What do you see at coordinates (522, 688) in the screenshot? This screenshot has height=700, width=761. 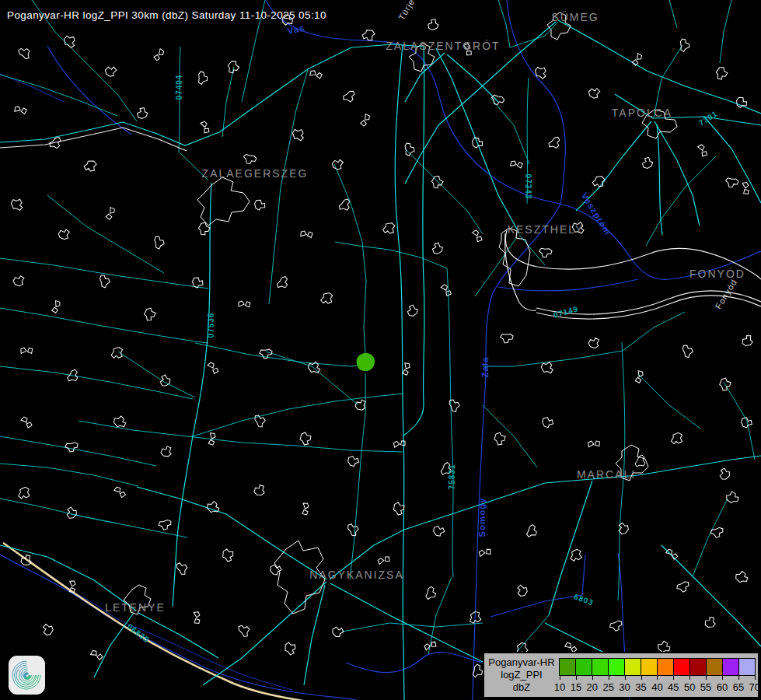 I see `legend-unit: dbZ` at bounding box center [522, 688].